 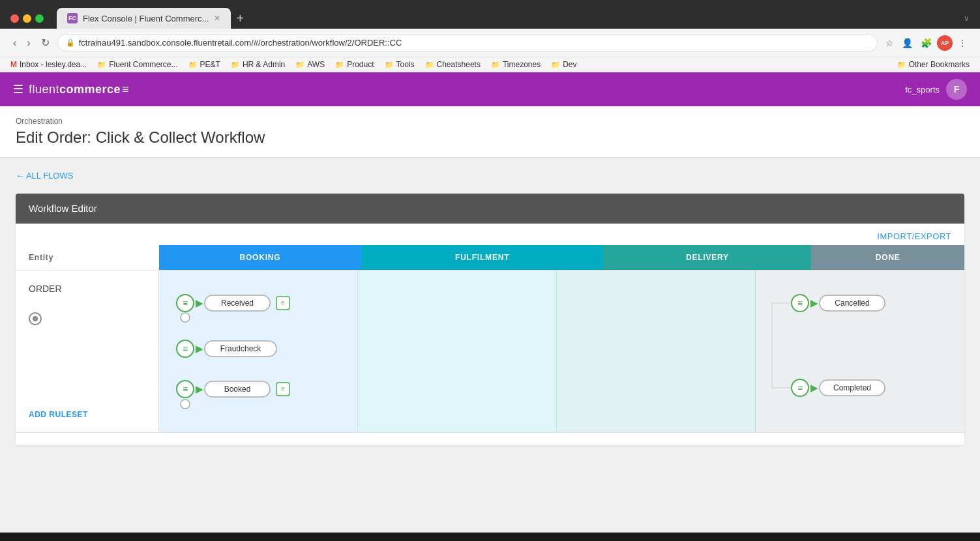 What do you see at coordinates (490, 65) in the screenshot?
I see `bookmarks-bar: M Inbox - lesley.dea... 📁 Fluent Commerc…` at bounding box center [490, 65].